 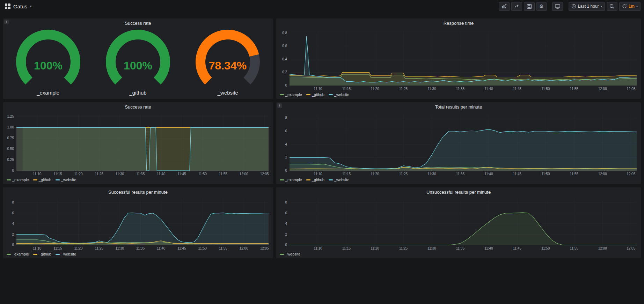 I want to click on svg-text: 11:10, so click(x=318, y=174).